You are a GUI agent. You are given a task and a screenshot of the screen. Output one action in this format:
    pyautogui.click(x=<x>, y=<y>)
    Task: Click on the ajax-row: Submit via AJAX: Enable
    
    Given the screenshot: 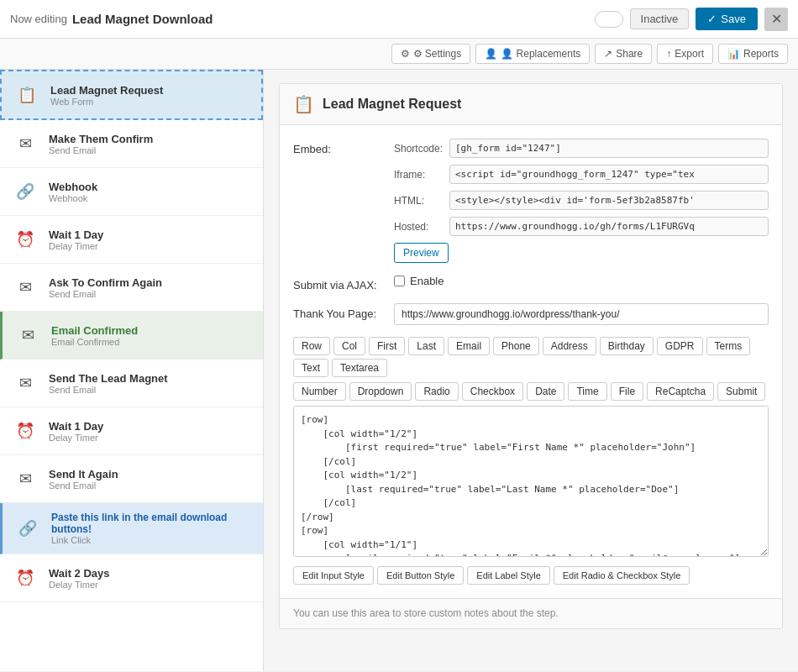 What is the action you would take?
    pyautogui.click(x=531, y=283)
    